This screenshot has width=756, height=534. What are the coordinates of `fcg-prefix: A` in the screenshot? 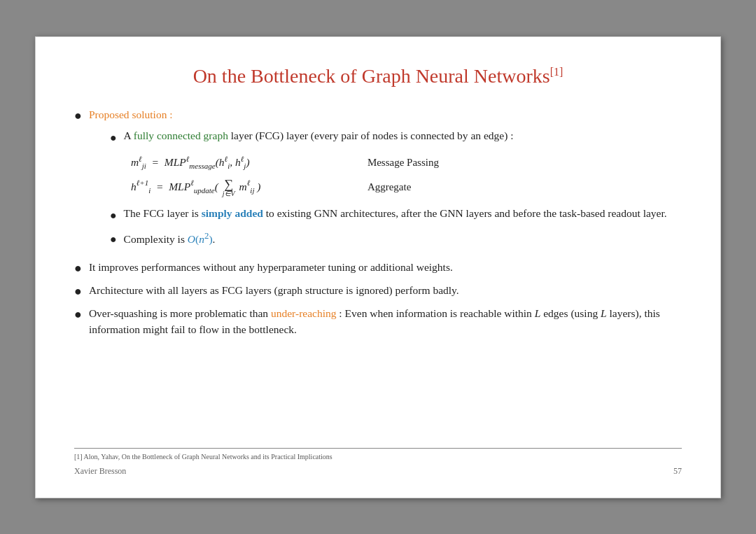 It's located at (129, 136).